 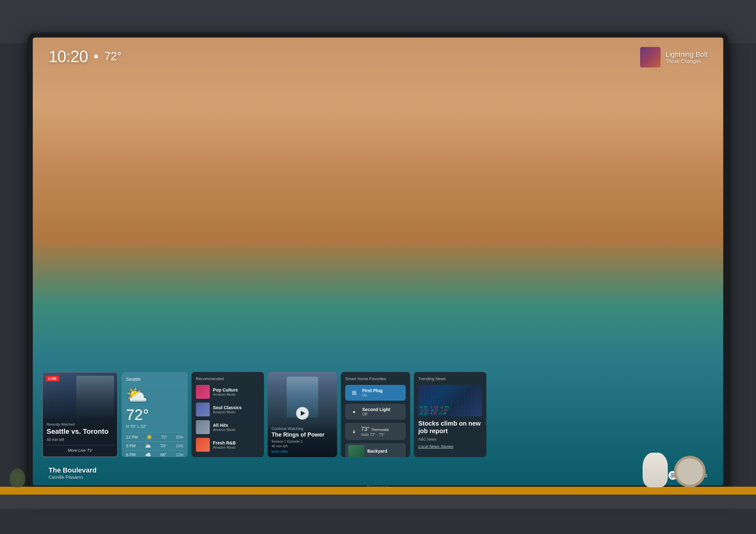 I want to click on local-news-link: Local News Stories, so click(x=450, y=447).